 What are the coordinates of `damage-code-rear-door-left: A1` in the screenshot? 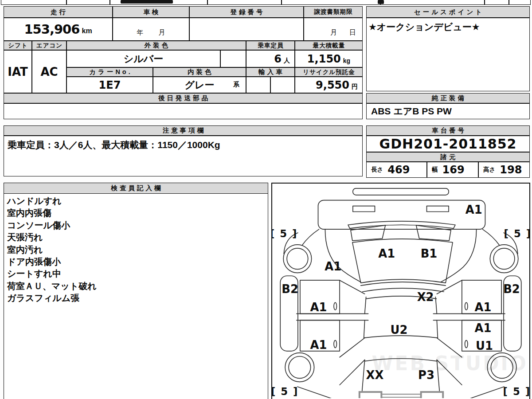 It's located at (319, 345).